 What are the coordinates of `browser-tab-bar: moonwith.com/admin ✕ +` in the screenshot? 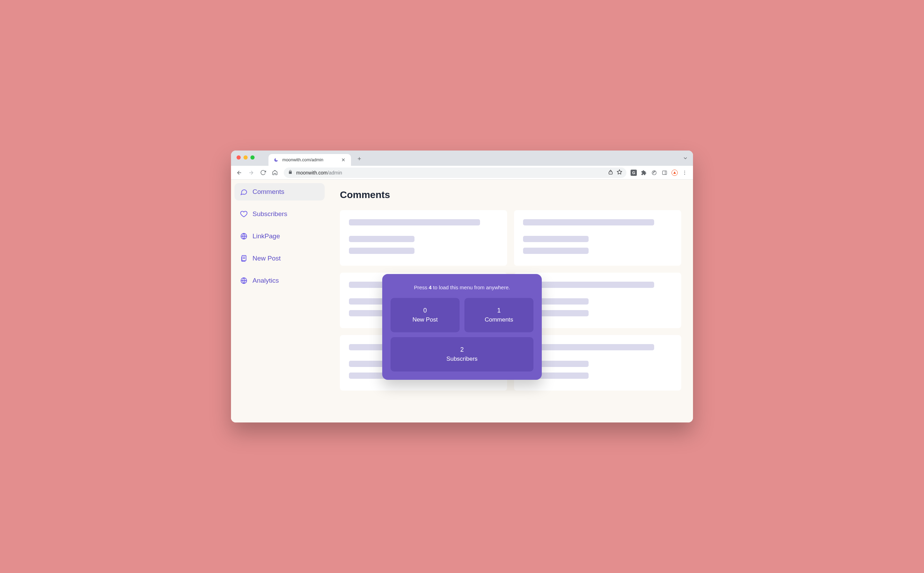 It's located at (462, 158).